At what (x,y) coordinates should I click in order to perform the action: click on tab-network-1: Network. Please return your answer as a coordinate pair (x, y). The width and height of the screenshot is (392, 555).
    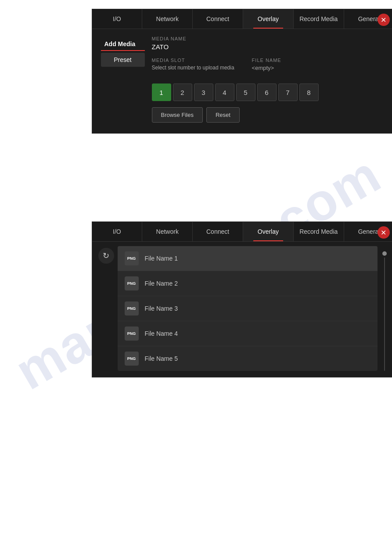
    Looking at the image, I should click on (168, 19).